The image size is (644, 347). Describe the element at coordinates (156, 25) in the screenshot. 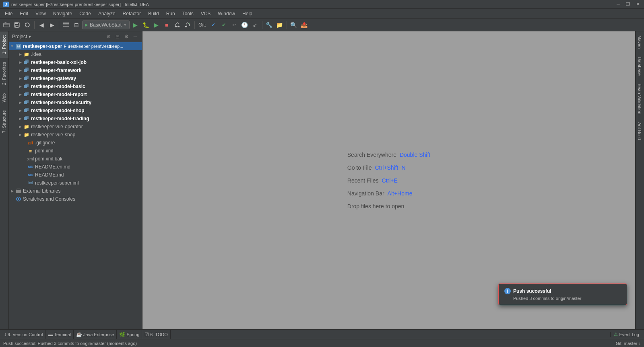

I see `run-coverage: ▶` at that location.